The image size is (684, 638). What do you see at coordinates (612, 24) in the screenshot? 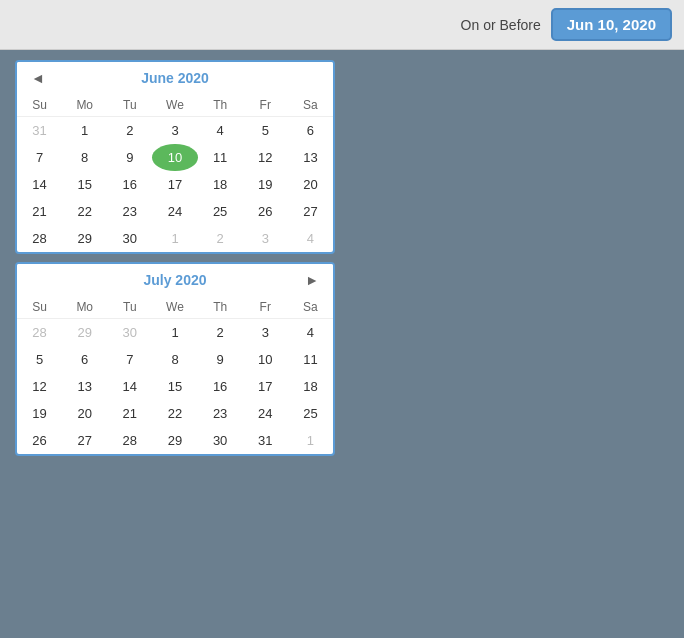
I see `selected-date-badge: Jun 10, 2020` at bounding box center [612, 24].